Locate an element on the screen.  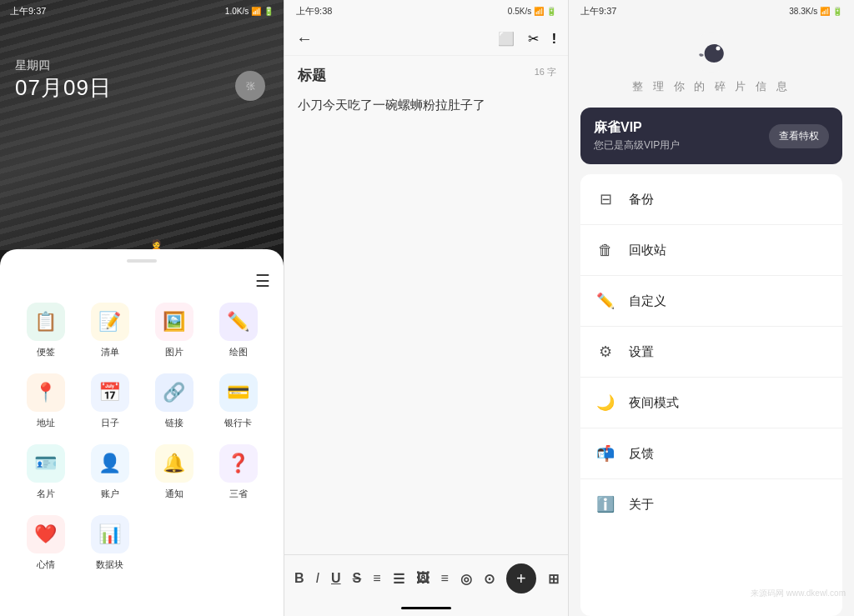
datablock-icon: 📊 is located at coordinates (110, 534).